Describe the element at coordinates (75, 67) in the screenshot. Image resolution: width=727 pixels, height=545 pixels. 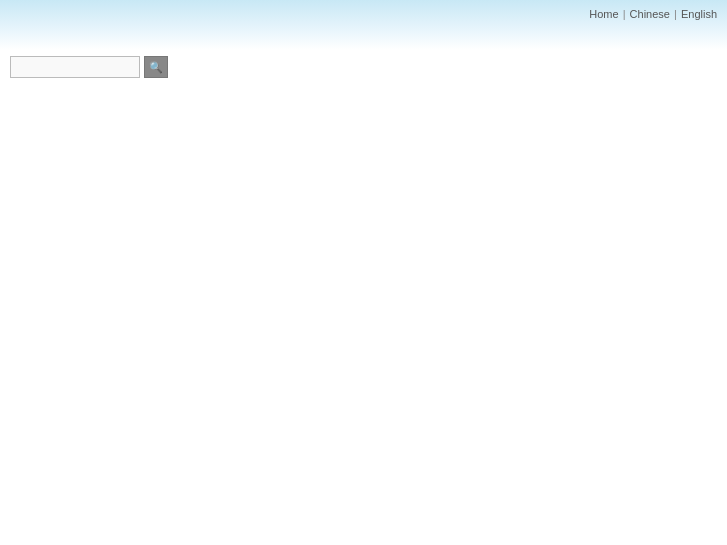
I see `search-input` at that location.